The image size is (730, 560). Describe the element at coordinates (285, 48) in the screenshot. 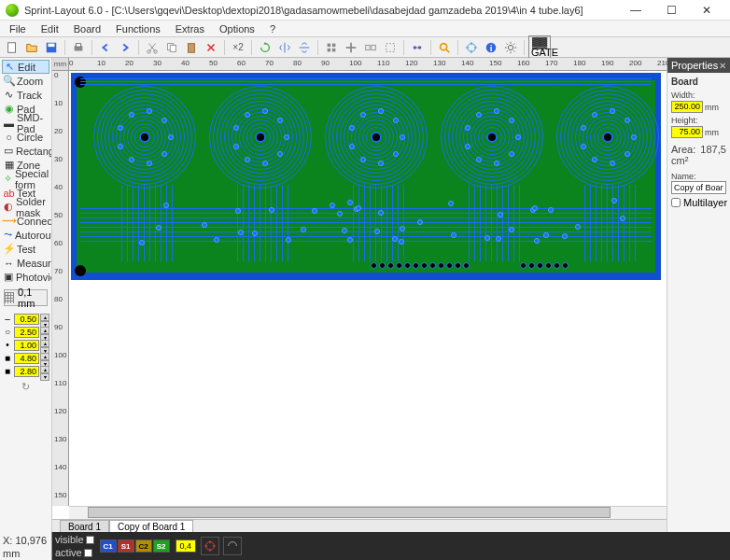

I see `mirror-h-button` at that location.